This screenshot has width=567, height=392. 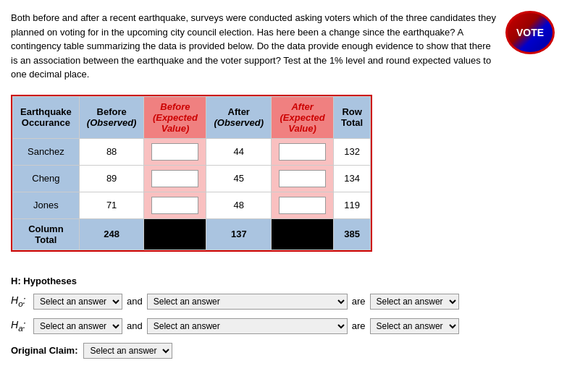 What do you see at coordinates (192, 152) in the screenshot?
I see `table-row-sanchez: Sanchez 88 44 132` at bounding box center [192, 152].